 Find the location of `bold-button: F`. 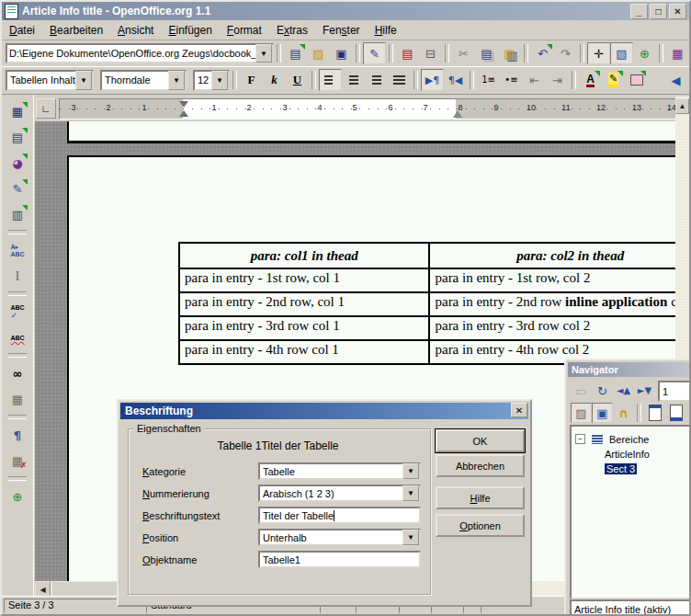

bold-button: F is located at coordinates (252, 80).